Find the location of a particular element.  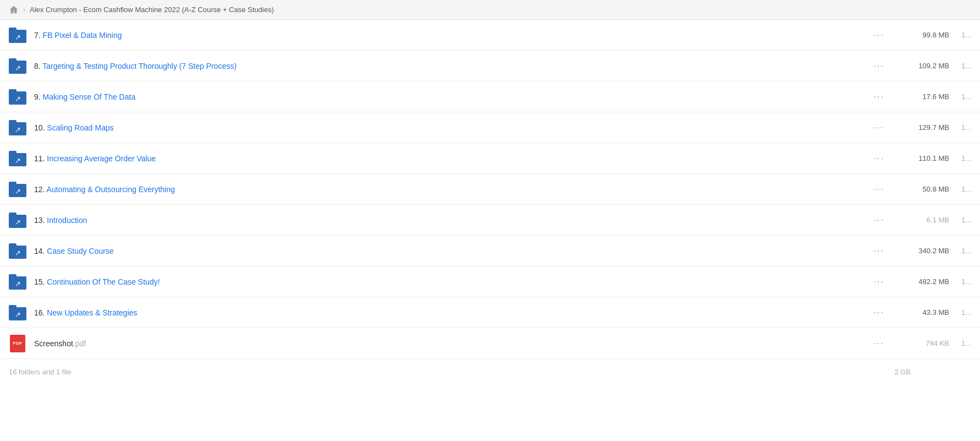

file-name: 12. Automating & Outsourcing Everything is located at coordinates (452, 189).